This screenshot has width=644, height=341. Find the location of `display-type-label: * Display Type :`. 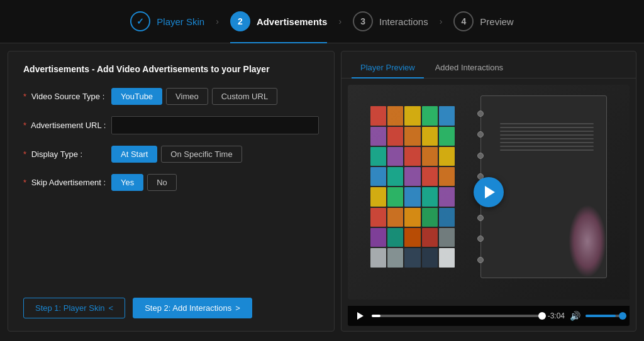

display-type-label: * Display Type : is located at coordinates (67, 154).